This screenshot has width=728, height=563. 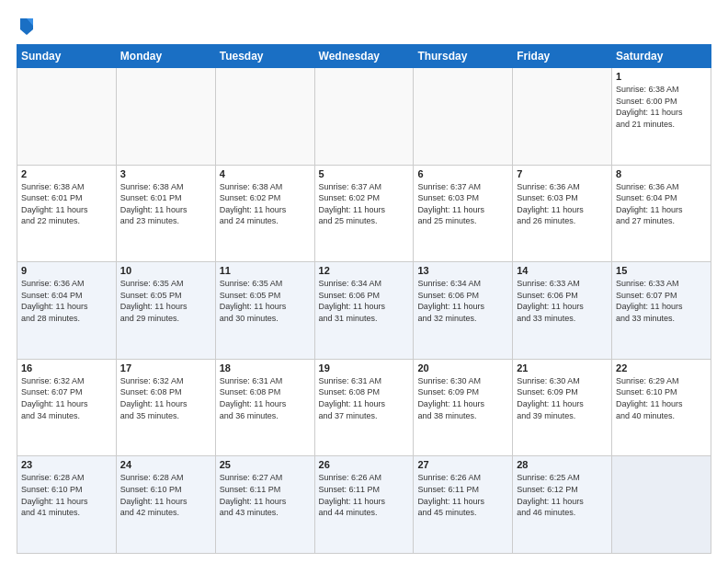 I want to click on table-row: 5Sunrise: 6:37 AM Sunset: 6:02 PM Daylig…, so click(x=364, y=213).